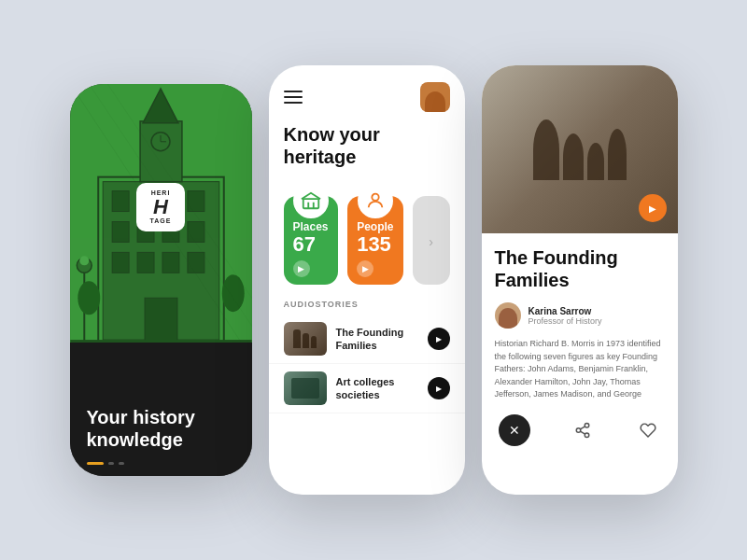 The width and height of the screenshot is (747, 560). Describe the element at coordinates (312, 241) in the screenshot. I see `places-card: Places 67 ▶` at that location.